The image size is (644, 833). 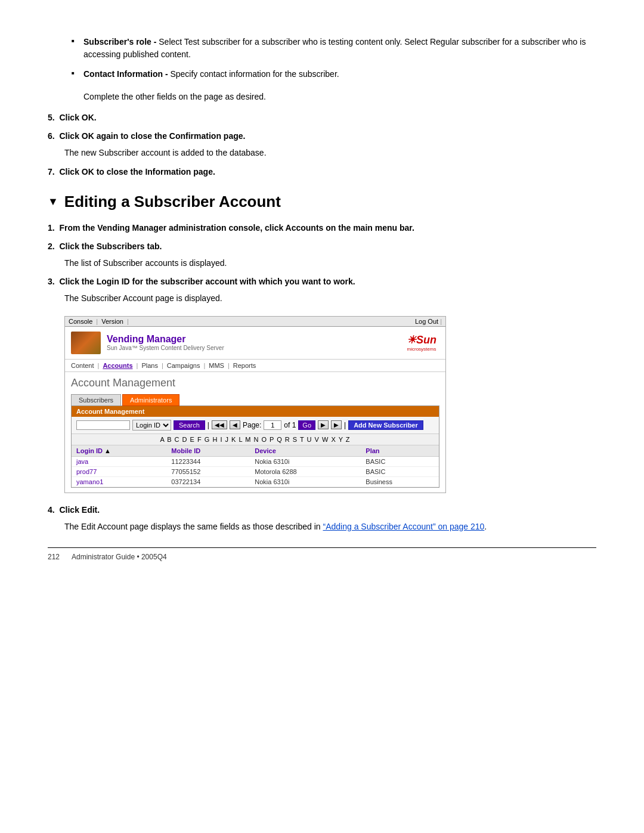 What do you see at coordinates (151, 425) in the screenshot?
I see `login-id-select: Login ID` at bounding box center [151, 425].